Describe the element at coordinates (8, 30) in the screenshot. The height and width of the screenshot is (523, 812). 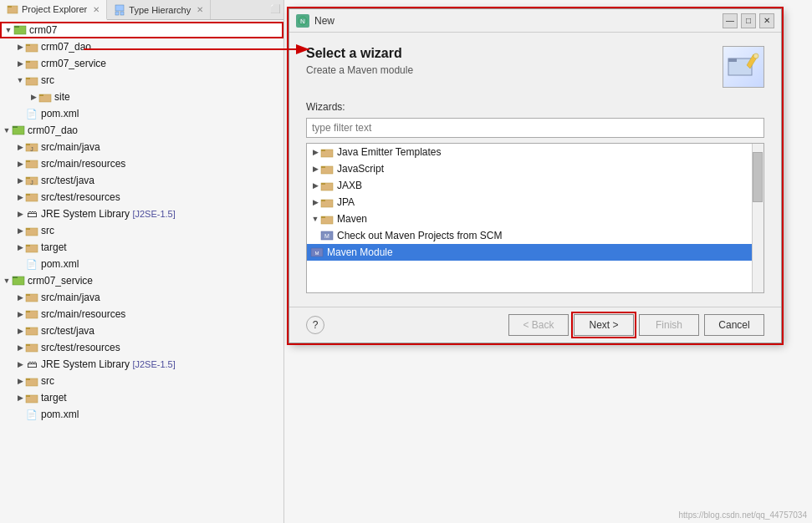
I see `toggle-crm07: ▼` at that location.